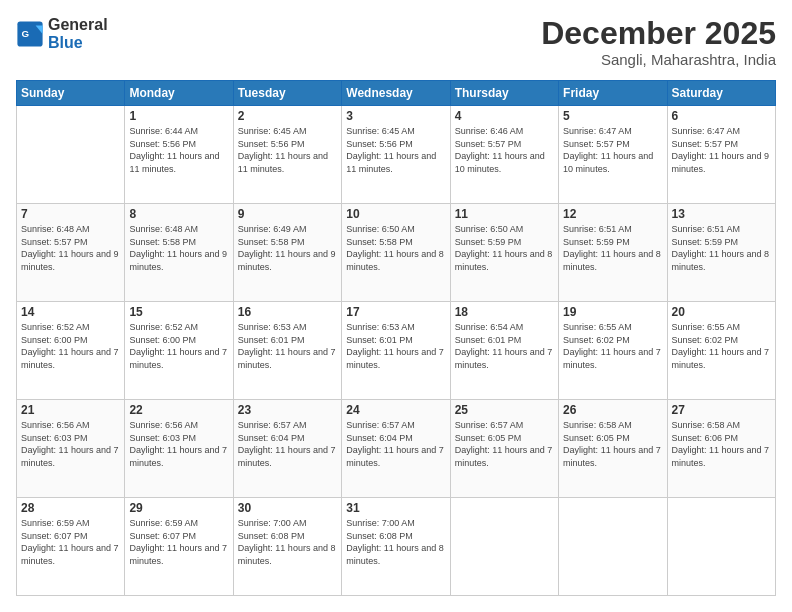  Describe the element at coordinates (179, 449) in the screenshot. I see `table-cell: 22 Sunrise: 6:56 AMSunset: 6:03 PMDaylig…` at that location.